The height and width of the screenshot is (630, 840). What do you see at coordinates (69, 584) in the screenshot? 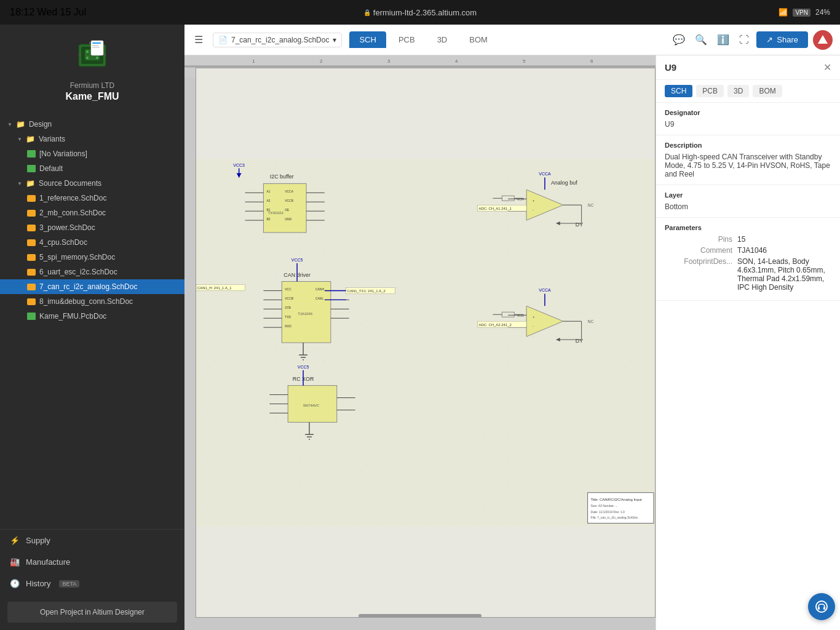
I see `beta-badge: BETA` at bounding box center [69, 584].